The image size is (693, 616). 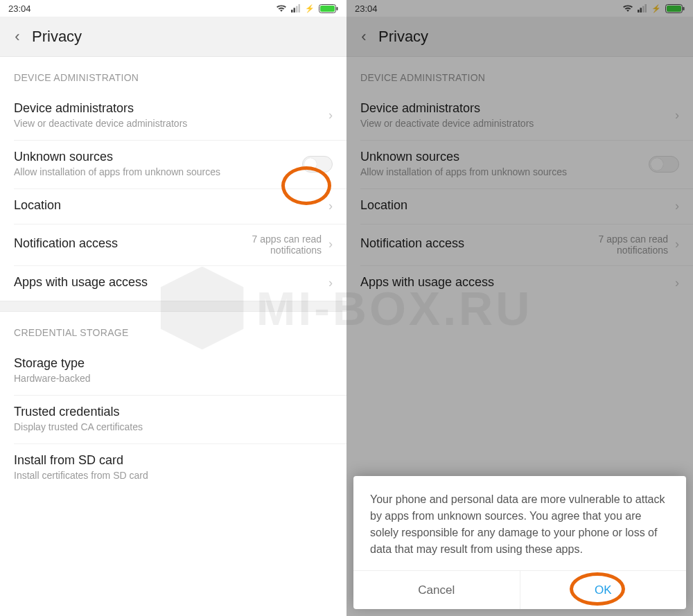 I want to click on cancel-button: Cancel, so click(x=437, y=590).